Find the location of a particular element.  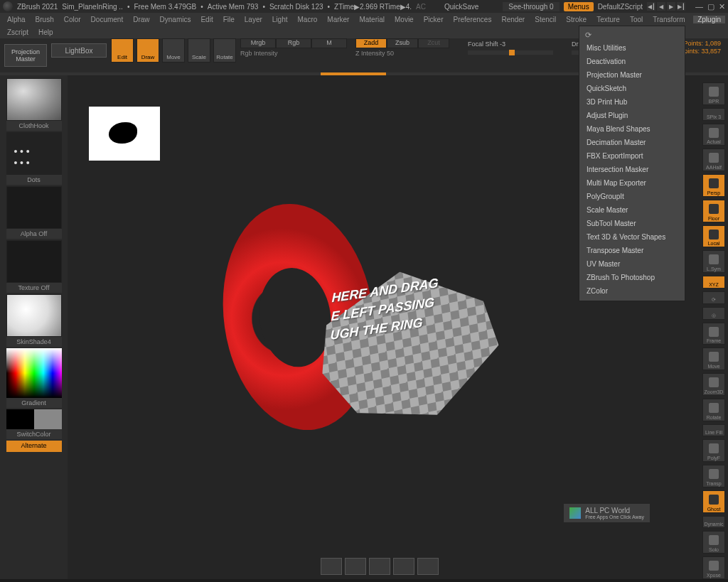

mrgb-button: Mrgb is located at coordinates (258, 43).